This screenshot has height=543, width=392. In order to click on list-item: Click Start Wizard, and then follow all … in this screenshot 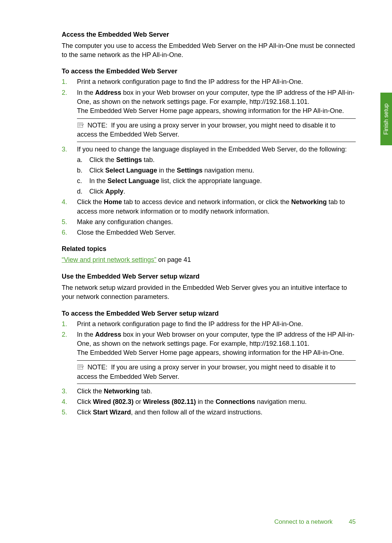, I will do `click(209, 413)`.